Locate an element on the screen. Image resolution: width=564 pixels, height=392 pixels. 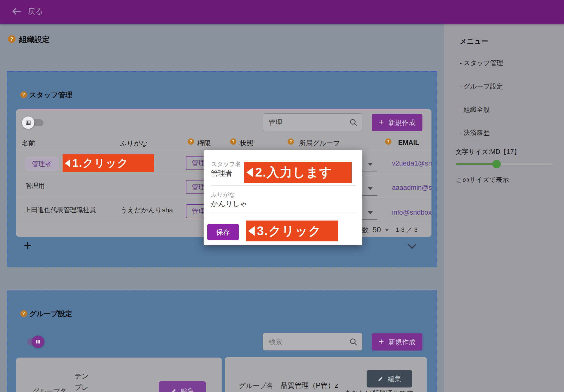
group-card: グループ名 テンプレ 編集 is located at coordinates (119, 375).